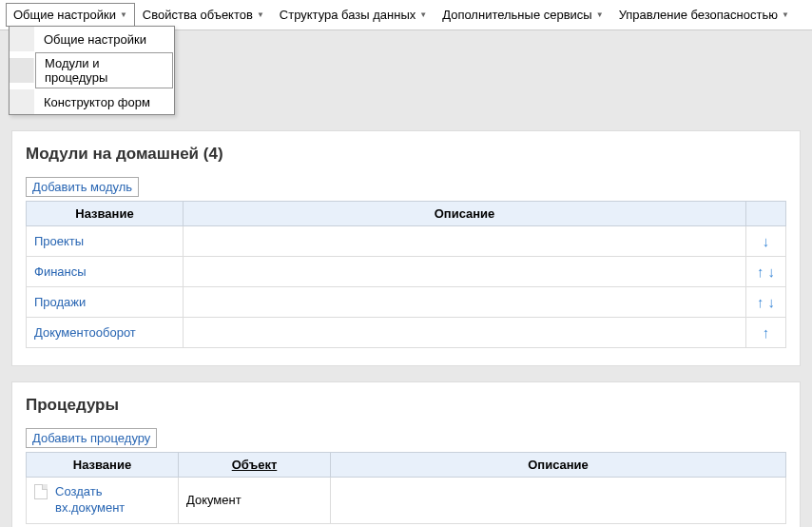 This screenshot has height=527, width=812. Describe the element at coordinates (198, 15) in the screenshot. I see `menu-object-properties-label: Свойства объектов` at that location.